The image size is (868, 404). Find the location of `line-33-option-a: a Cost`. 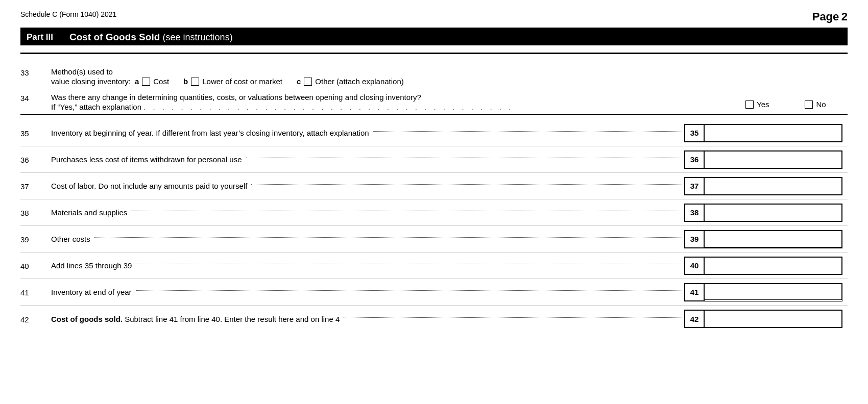

line-33-option-a: a Cost is located at coordinates (152, 82).